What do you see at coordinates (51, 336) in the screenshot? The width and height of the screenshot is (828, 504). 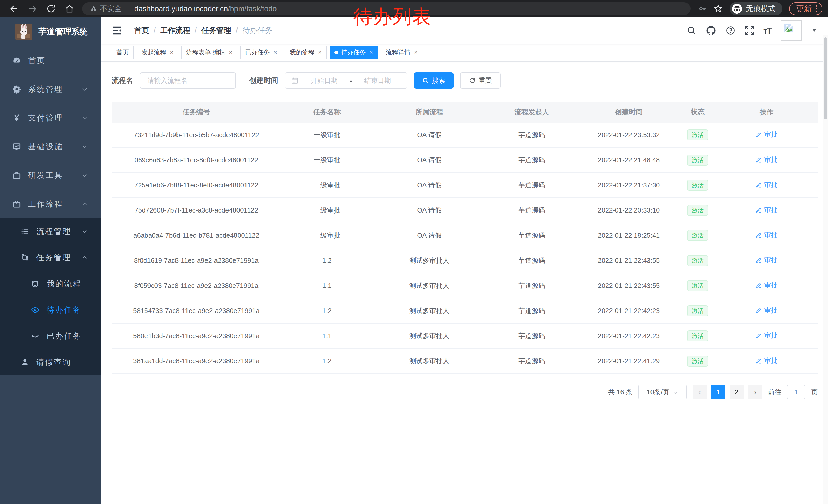 I see `sidebar-item-done-task: 已办任务` at bounding box center [51, 336].